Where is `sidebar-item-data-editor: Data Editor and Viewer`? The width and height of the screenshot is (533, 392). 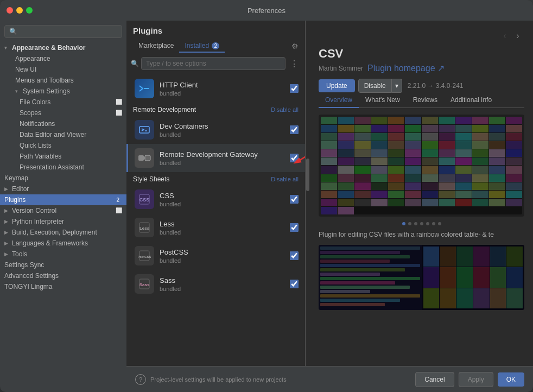
sidebar-item-data-editor: Data Editor and Viewer is located at coordinates (63, 135).